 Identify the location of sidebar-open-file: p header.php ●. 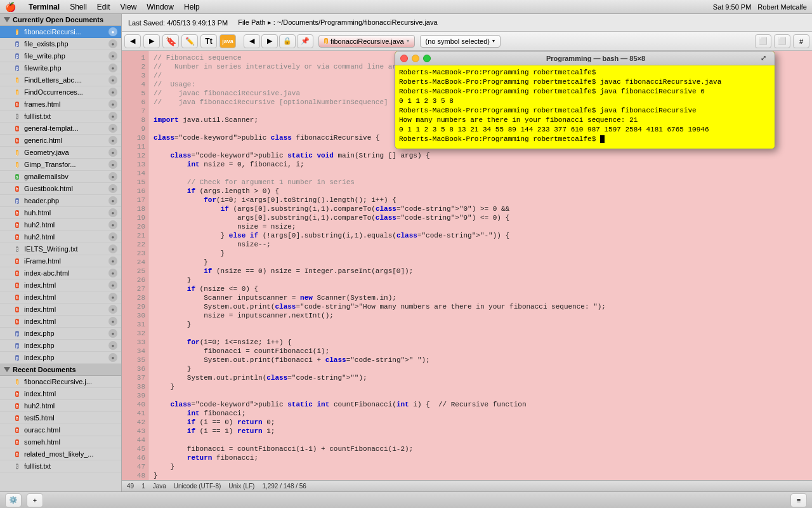
(61, 201).